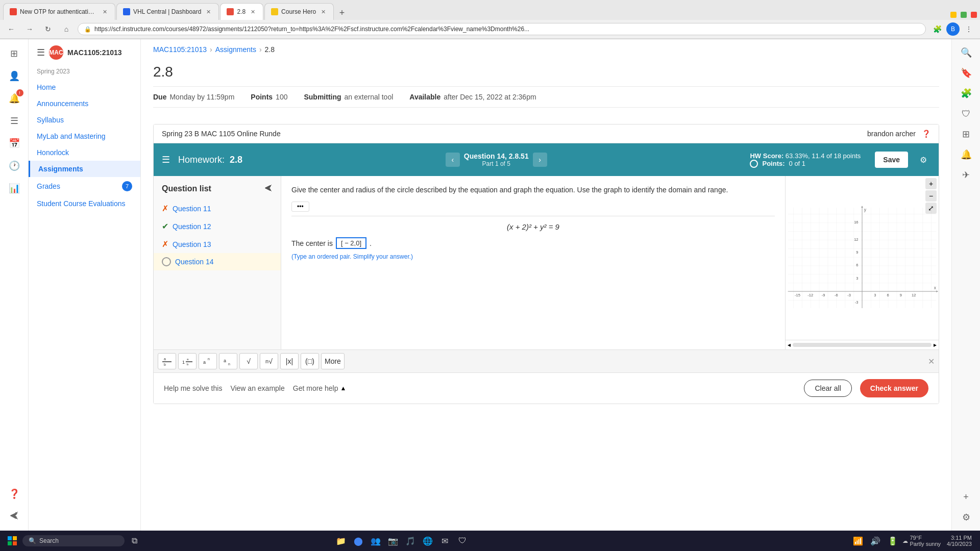 This screenshot has width=980, height=551. What do you see at coordinates (217, 244) in the screenshot?
I see `question-item-13: ✗ Question 13` at bounding box center [217, 244].